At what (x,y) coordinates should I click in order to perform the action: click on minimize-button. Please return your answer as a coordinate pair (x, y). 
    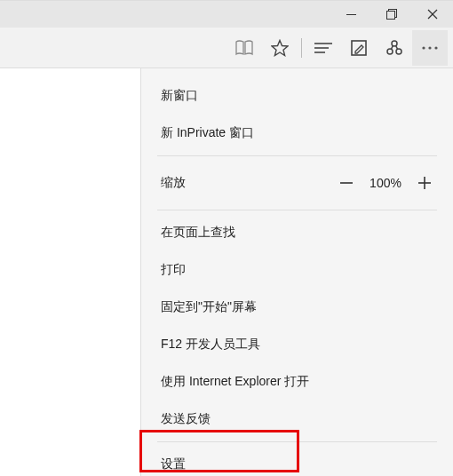
    Looking at the image, I should click on (351, 14).